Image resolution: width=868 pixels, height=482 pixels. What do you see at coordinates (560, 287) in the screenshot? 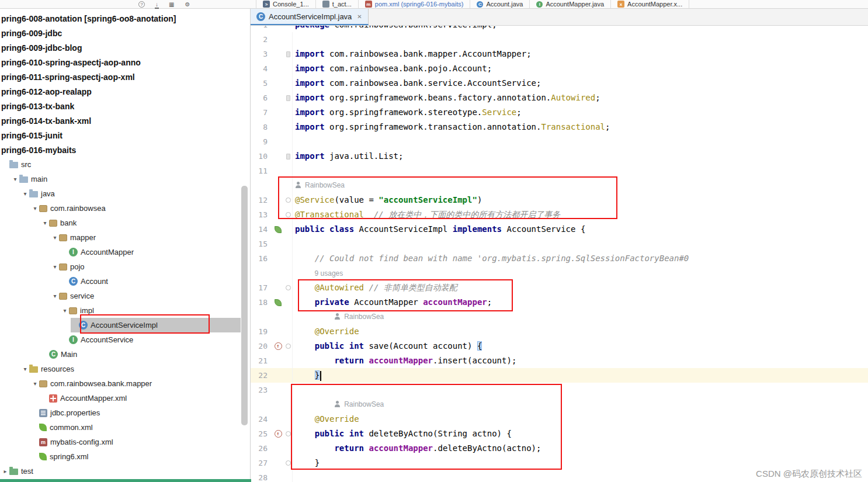
I see `code-line-17: 17 @Autowired // 非简单类型自动装配` at bounding box center [560, 287].